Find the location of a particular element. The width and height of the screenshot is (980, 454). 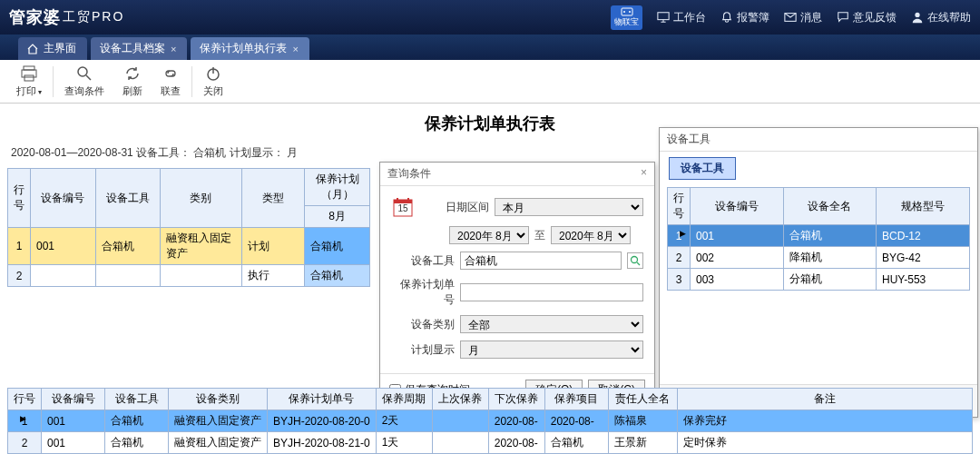

col-month-sub: 8月 is located at coordinates (338, 217).